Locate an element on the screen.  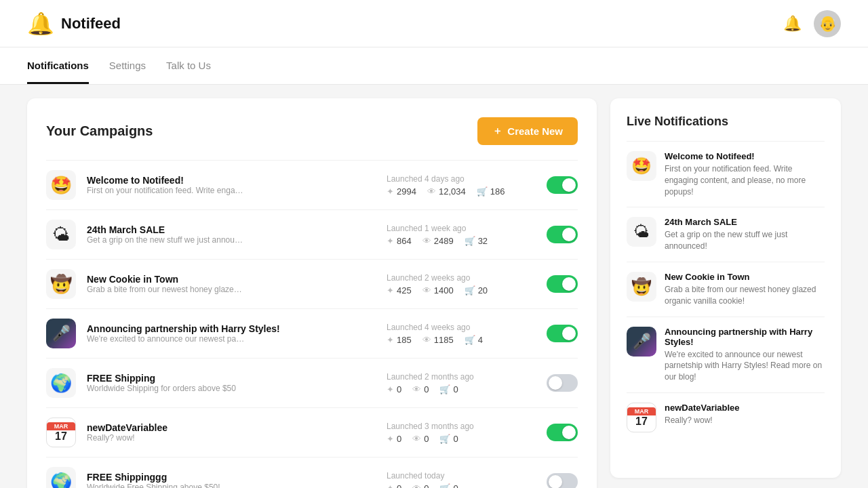
stat-views: 👁 2489 is located at coordinates (438, 241).